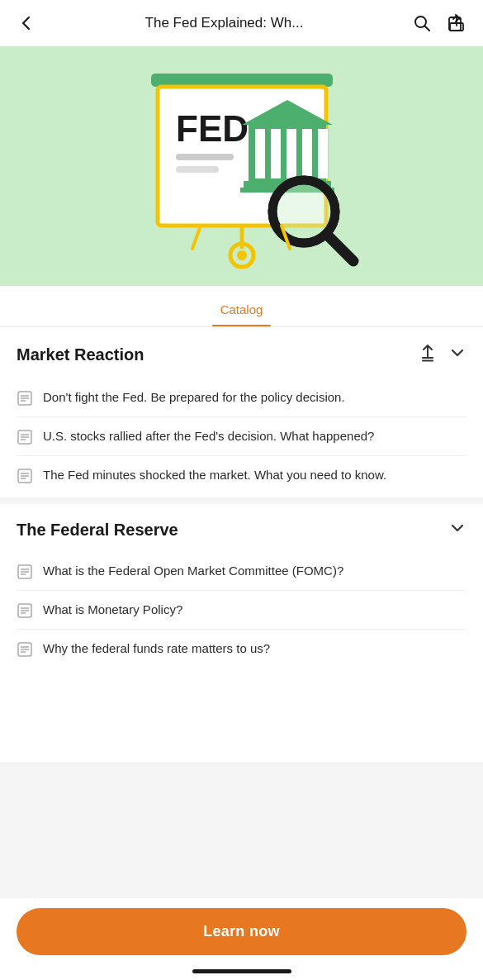 The image size is (483, 980). What do you see at coordinates (241, 501) in the screenshot?
I see `section-divider` at bounding box center [241, 501].